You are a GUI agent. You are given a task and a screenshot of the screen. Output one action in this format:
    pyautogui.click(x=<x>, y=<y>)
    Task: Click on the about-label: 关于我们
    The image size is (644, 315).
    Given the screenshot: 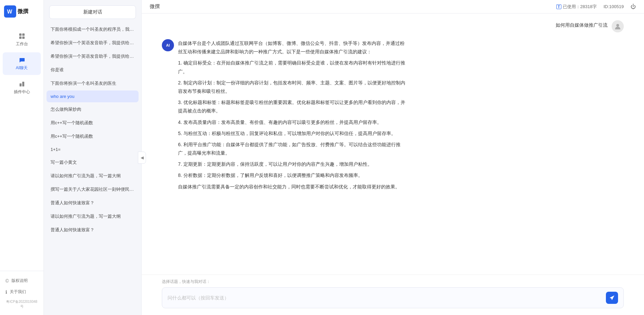 What is the action you would take?
    pyautogui.click(x=18, y=292)
    